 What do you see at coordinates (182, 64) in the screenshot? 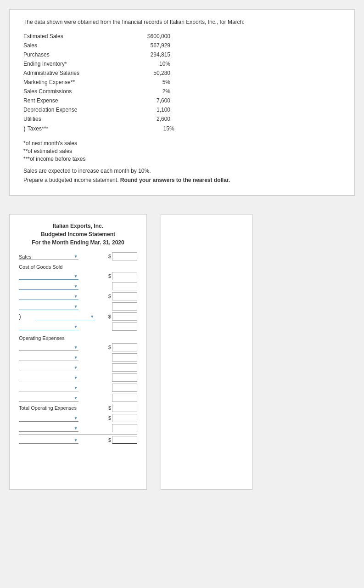
I see `data-row: Ending Inventory* 10%` at bounding box center [182, 64].